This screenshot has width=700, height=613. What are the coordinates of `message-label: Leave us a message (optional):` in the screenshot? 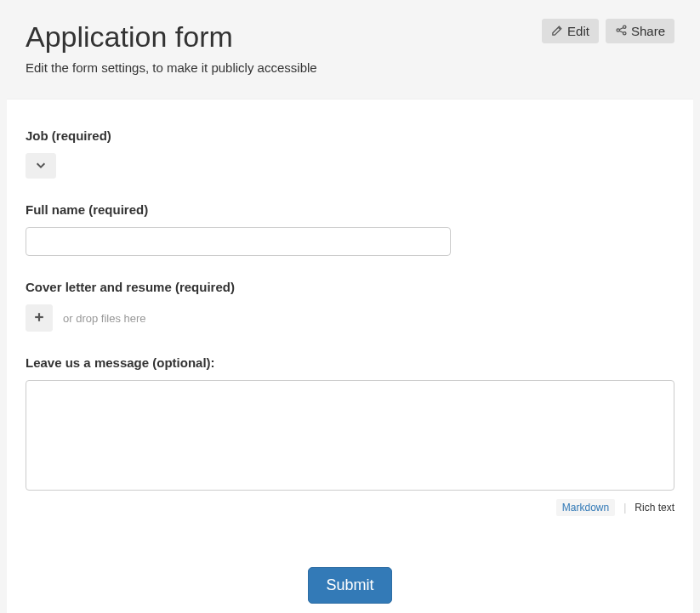 It's located at (350, 362).